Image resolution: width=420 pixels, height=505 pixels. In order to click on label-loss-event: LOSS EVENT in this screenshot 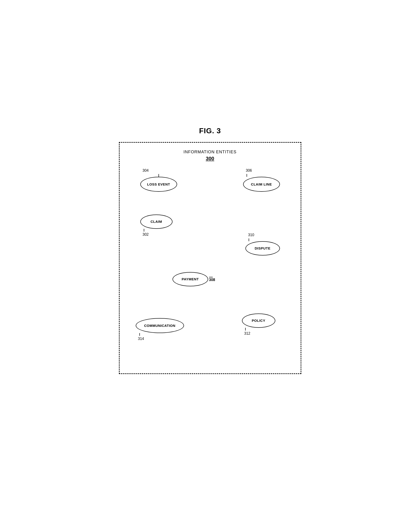, I will do `click(159, 184)`.